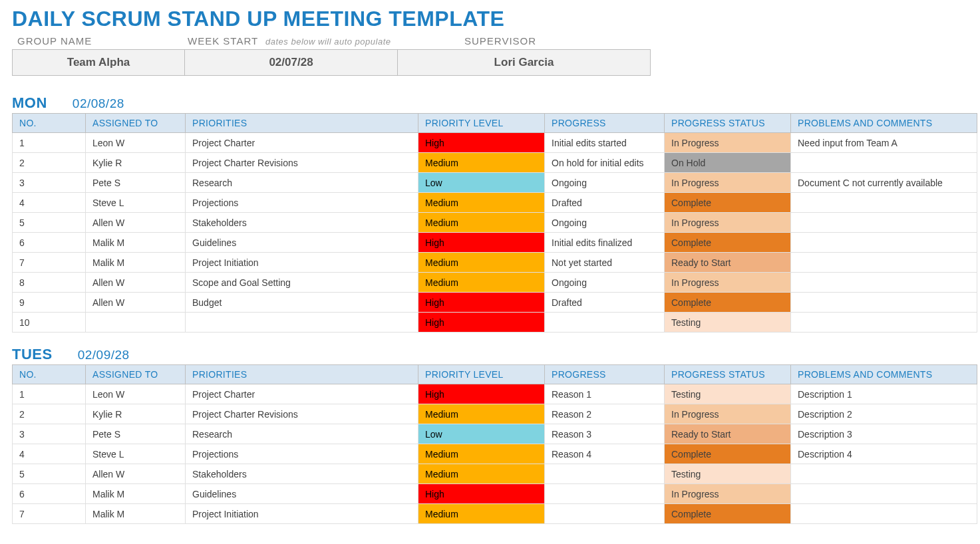 The image size is (980, 544). I want to click on cell-comments: Description 2, so click(884, 414).